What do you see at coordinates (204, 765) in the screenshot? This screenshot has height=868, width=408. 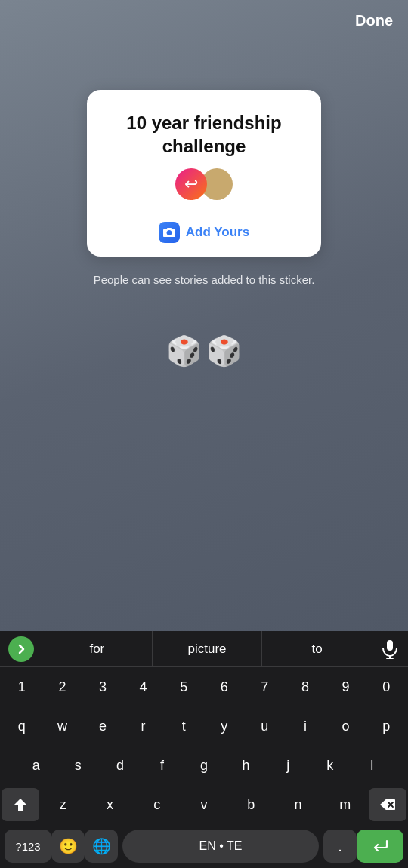 I see `asdf-row: a s d f g h j k l` at bounding box center [204, 765].